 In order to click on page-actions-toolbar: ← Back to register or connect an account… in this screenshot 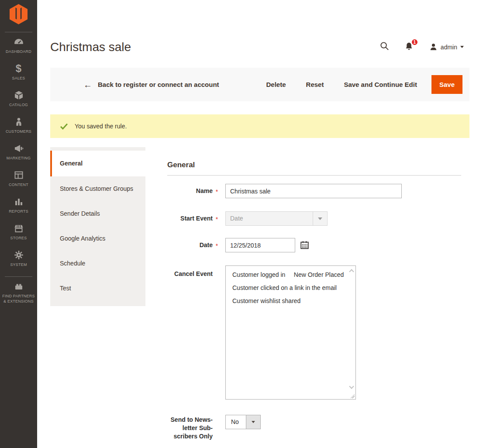, I will do `click(260, 85)`.